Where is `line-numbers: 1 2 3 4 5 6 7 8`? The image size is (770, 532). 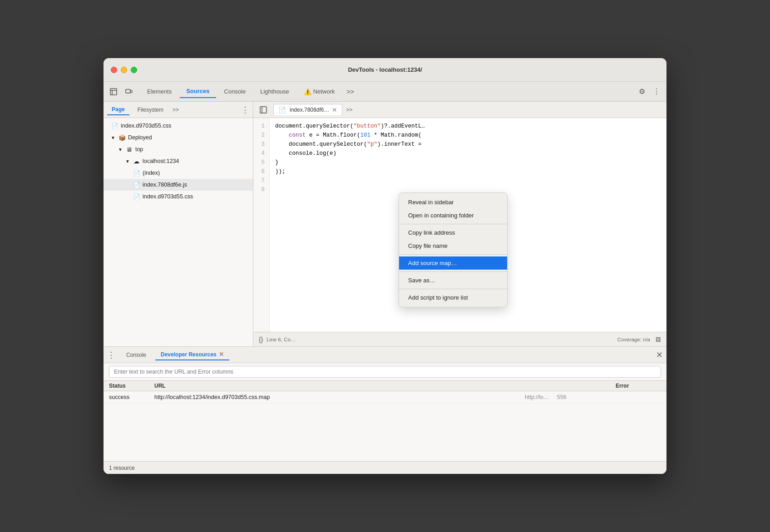
line-numbers: 1 2 3 4 5 6 7 8 is located at coordinates (262, 225).